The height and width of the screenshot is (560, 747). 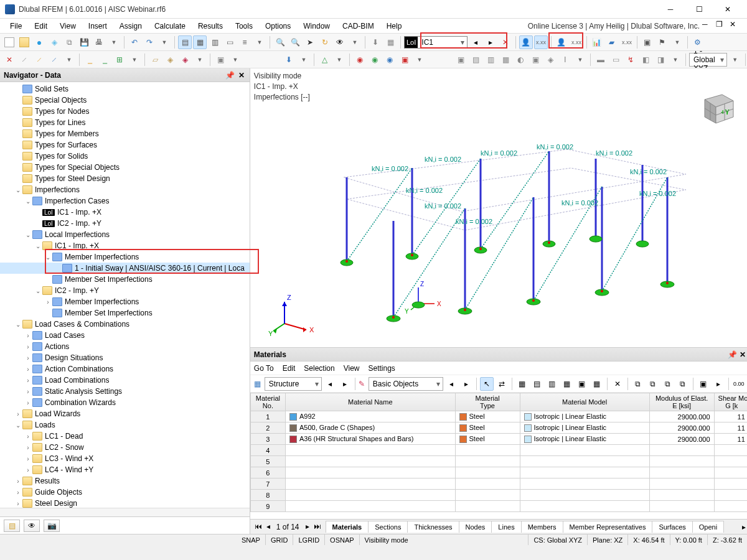 I want to click on close-icon: ✕, so click(x=743, y=355).